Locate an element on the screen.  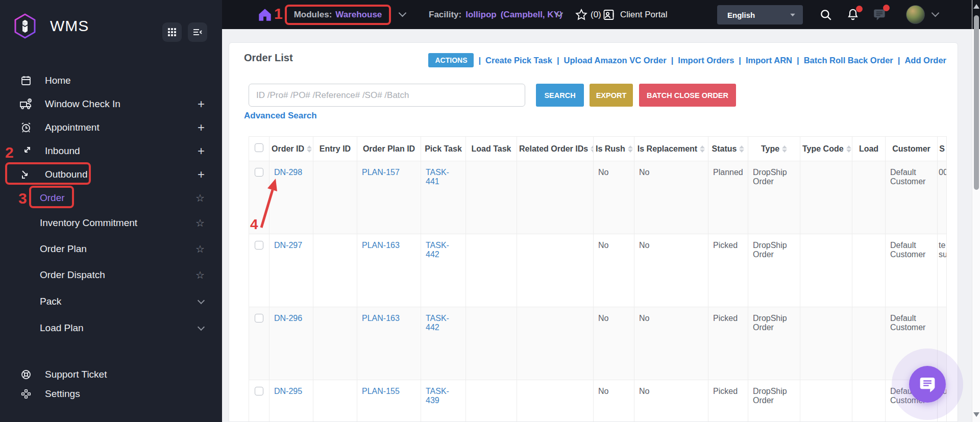
avatar is located at coordinates (916, 14).